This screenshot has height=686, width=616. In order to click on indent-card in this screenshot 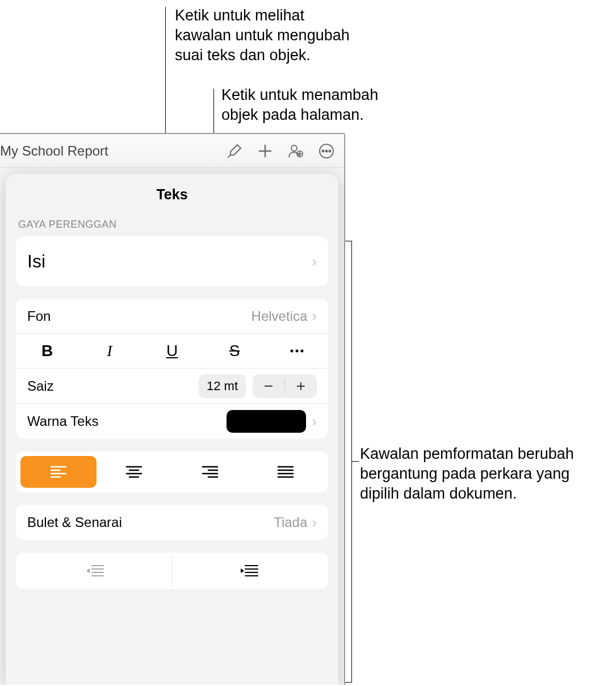, I will do `click(172, 571)`.